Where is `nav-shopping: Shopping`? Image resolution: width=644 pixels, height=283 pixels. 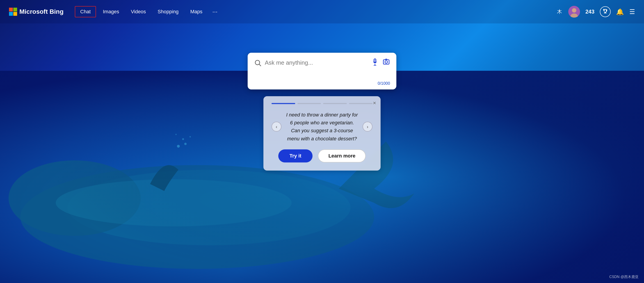 nav-shopping: Shopping is located at coordinates (168, 12).